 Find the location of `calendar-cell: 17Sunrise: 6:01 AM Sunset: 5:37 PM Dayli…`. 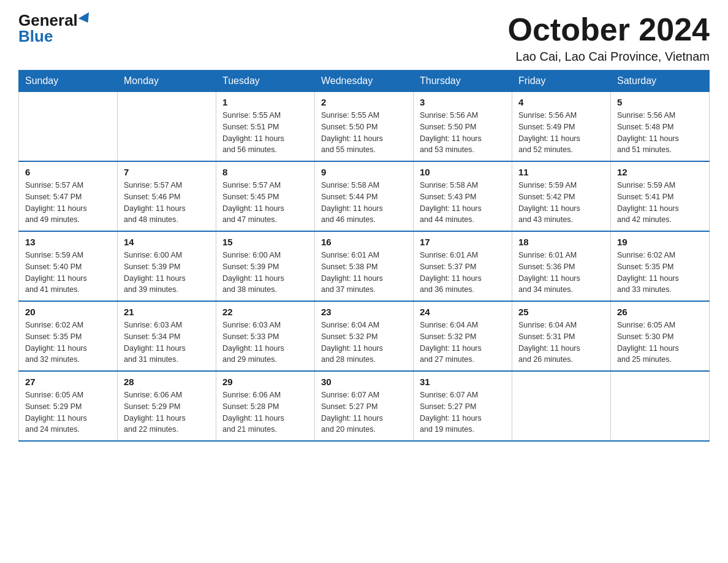

calendar-cell: 17Sunrise: 6:01 AM Sunset: 5:37 PM Dayli… is located at coordinates (463, 266).